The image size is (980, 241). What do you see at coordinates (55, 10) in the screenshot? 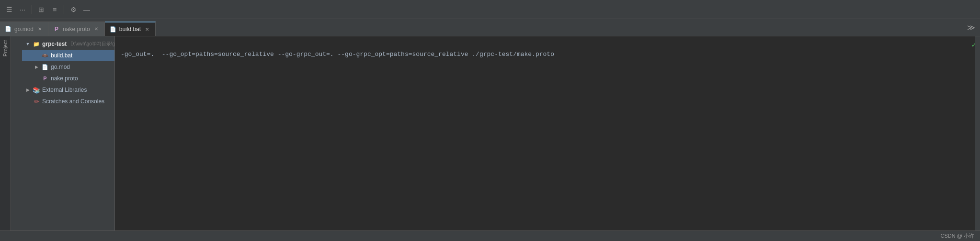
I see `toolbar-icon-list: ≡` at bounding box center [55, 10].